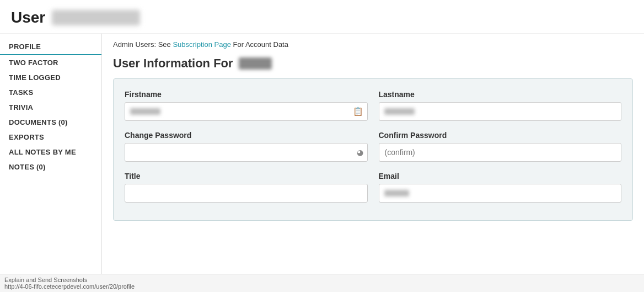 Image resolution: width=644 pixels, height=292 pixels. What do you see at coordinates (322, 285) in the screenshot?
I see `status-line2: http://4-06-fifo.cetecerpdevel.com/user/…` at bounding box center [322, 285].